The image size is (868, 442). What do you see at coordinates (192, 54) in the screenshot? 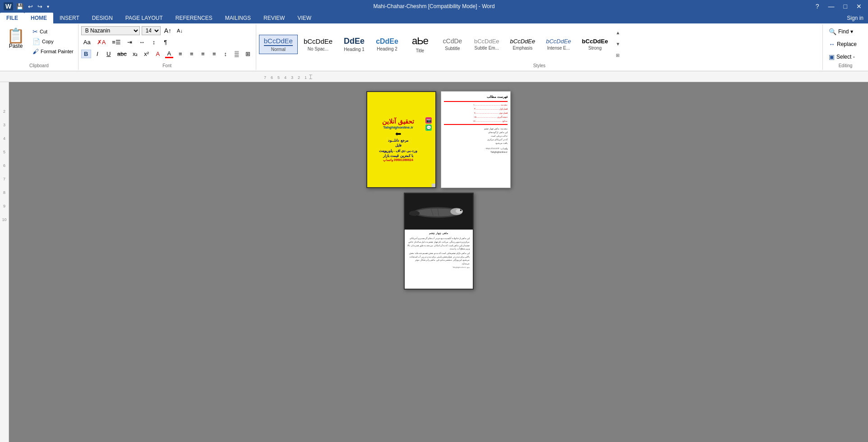
I see `align-center-button: ≡` at bounding box center [192, 54].